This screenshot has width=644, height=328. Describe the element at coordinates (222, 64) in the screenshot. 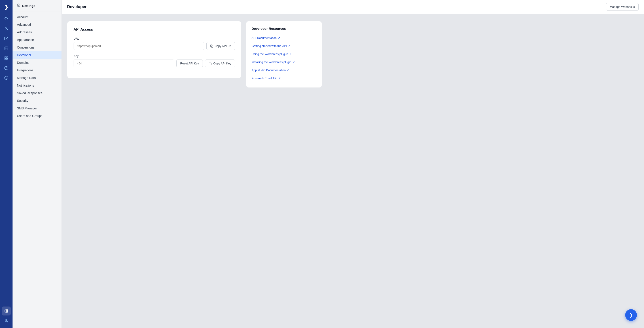

I see `copy-api-key-label: Copy API Key` at that location.